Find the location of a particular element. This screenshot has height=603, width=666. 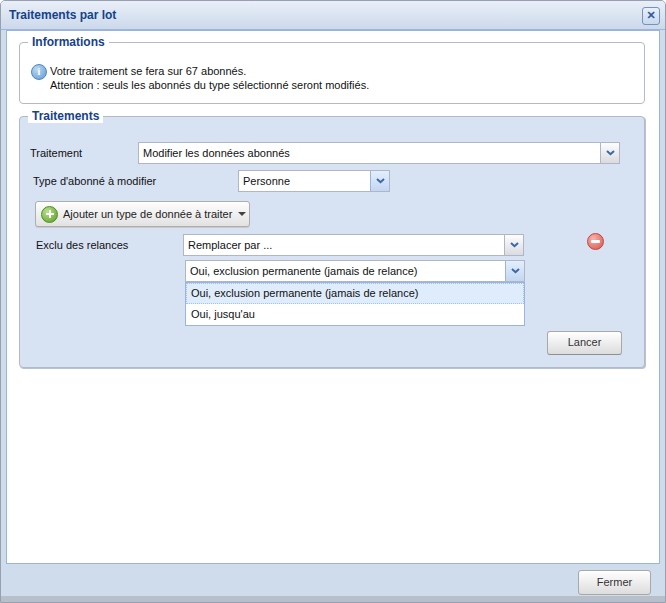

add-data-type-button-label: Ajouter un type de donnée à traiter is located at coordinates (148, 214).